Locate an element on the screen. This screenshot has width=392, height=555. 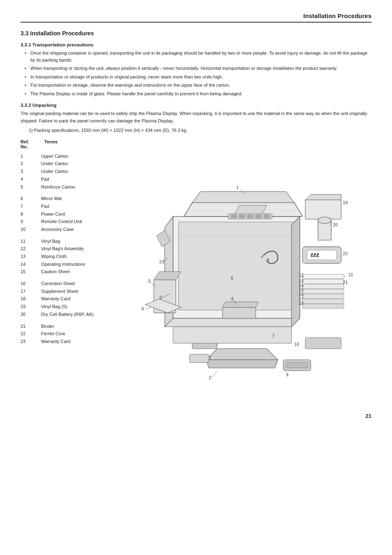
ref-row: 23Warranty Card is located at coordinates (62, 342).